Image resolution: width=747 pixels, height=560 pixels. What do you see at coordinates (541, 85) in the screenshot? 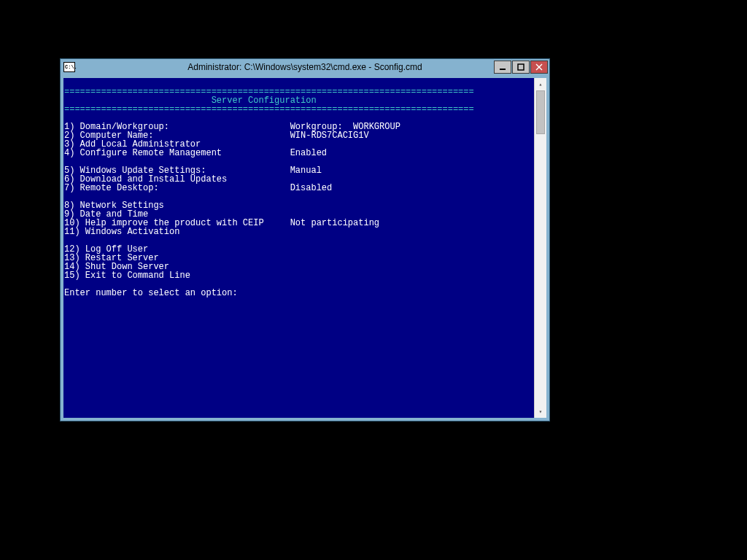
I see `chevron-up-icon: ▴` at bounding box center [541, 85].